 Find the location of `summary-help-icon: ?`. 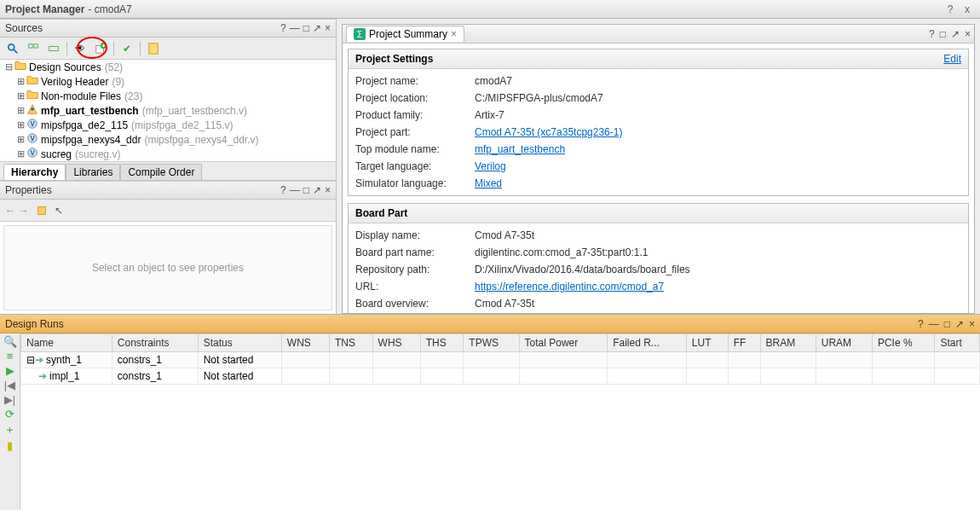

summary-help-icon: ? is located at coordinates (932, 34).